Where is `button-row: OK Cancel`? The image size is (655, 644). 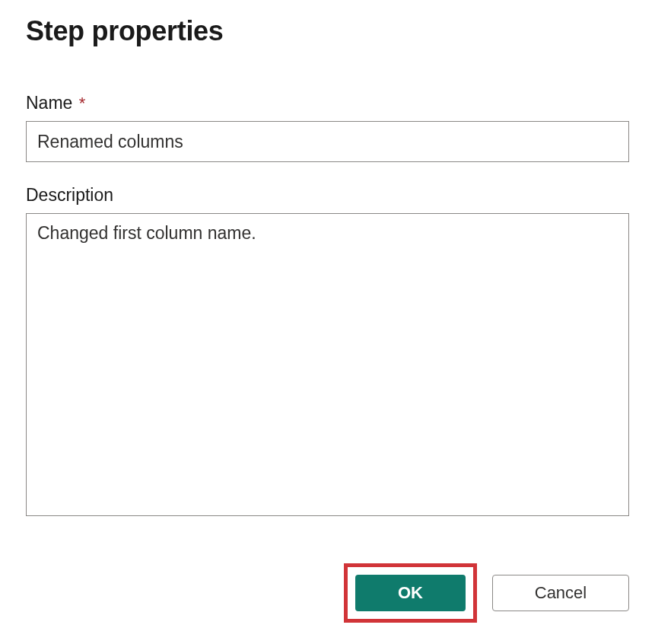 button-row: OK Cancel is located at coordinates (327, 593).